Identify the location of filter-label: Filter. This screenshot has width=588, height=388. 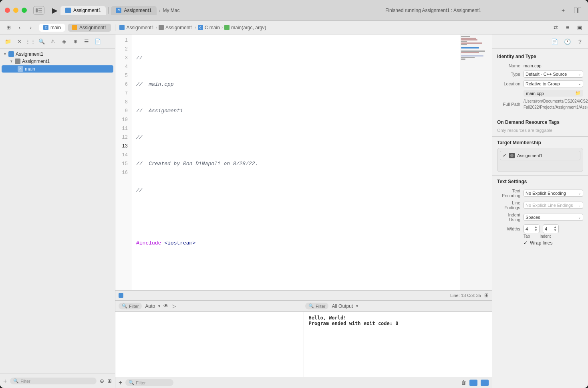
(25, 381).